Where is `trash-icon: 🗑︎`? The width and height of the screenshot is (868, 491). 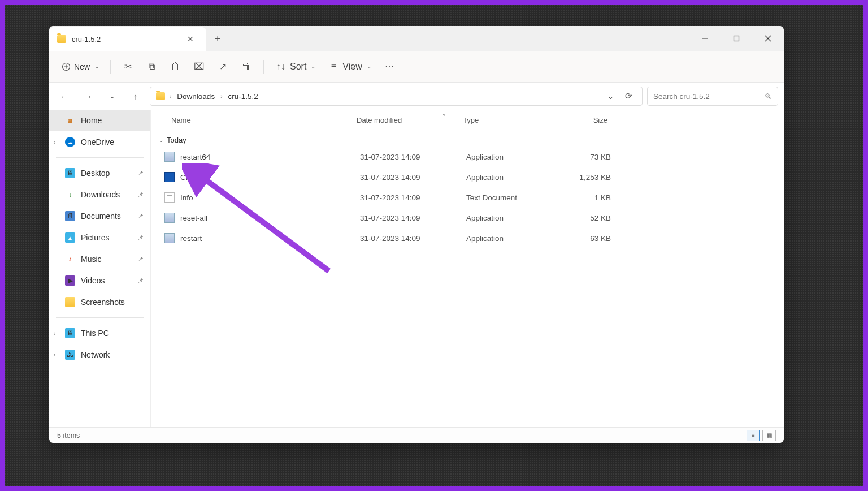 trash-icon: 🗑︎ is located at coordinates (246, 67).